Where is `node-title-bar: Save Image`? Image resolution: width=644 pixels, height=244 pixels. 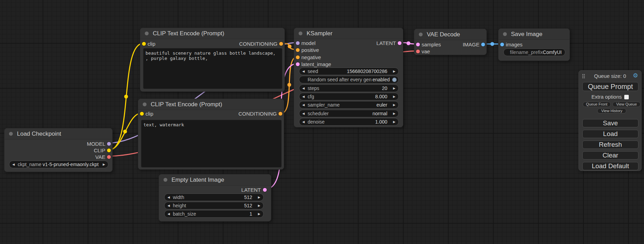
node-title-bar: Save Image is located at coordinates (534, 34).